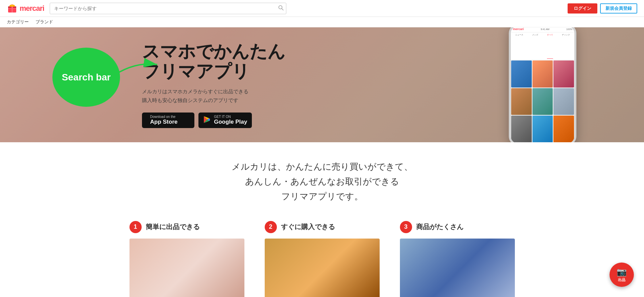 This screenshot has height=297, width=644. I want to click on fab-camera-icon: 📷, so click(622, 272).